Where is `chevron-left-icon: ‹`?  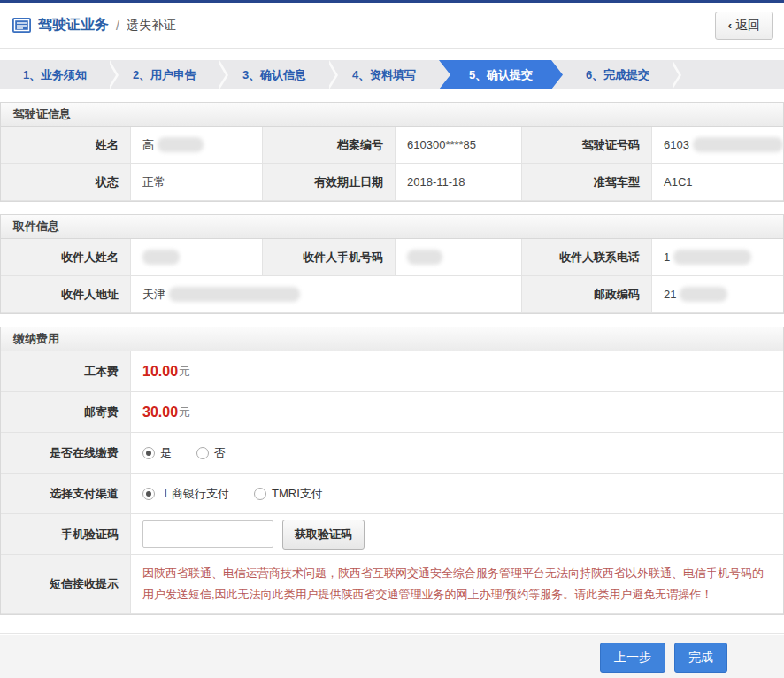 chevron-left-icon: ‹ is located at coordinates (730, 25).